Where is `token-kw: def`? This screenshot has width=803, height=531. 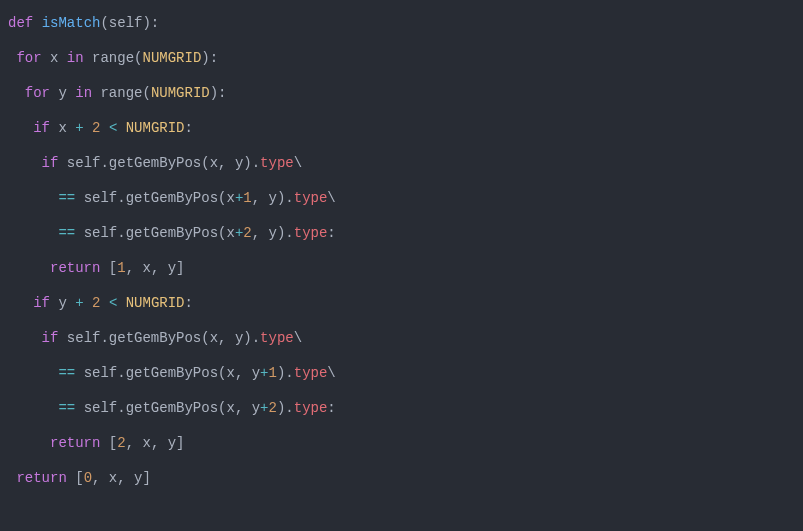
token-kw: def is located at coordinates (20, 23).